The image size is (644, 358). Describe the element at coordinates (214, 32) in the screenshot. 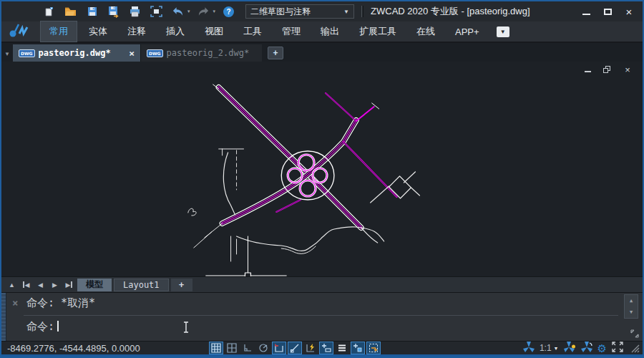

I see `ribbon-tab-view: 视图` at that location.